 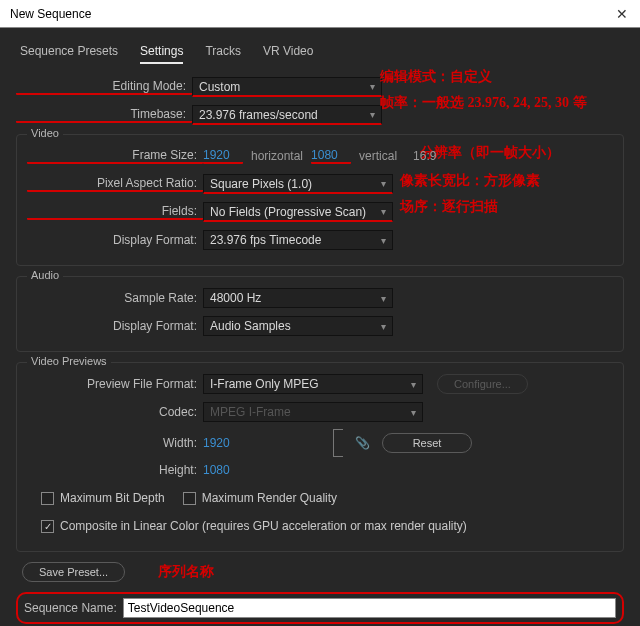 I want to click on preview-format-value: I-Frame Only MPEG, so click(x=264, y=384).